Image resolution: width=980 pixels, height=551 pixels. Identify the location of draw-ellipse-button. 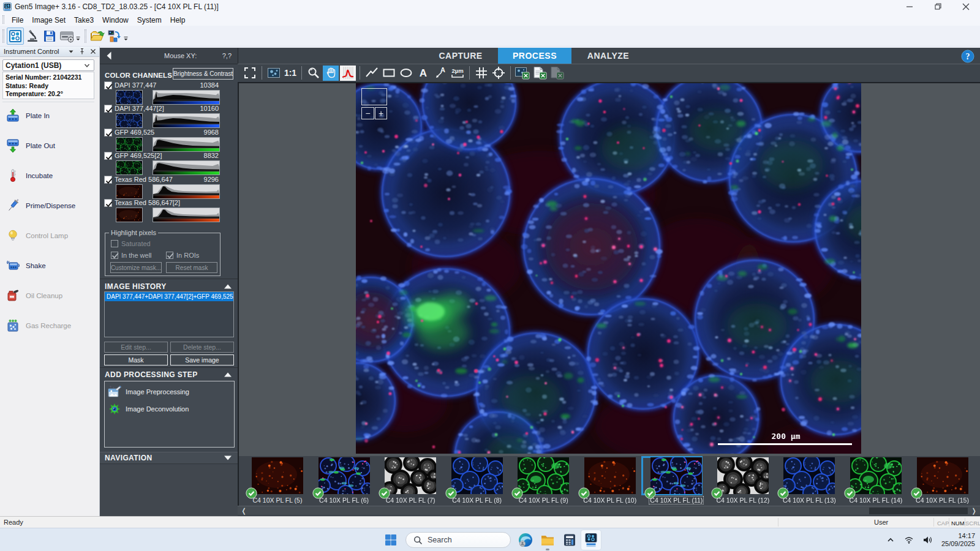
(406, 73).